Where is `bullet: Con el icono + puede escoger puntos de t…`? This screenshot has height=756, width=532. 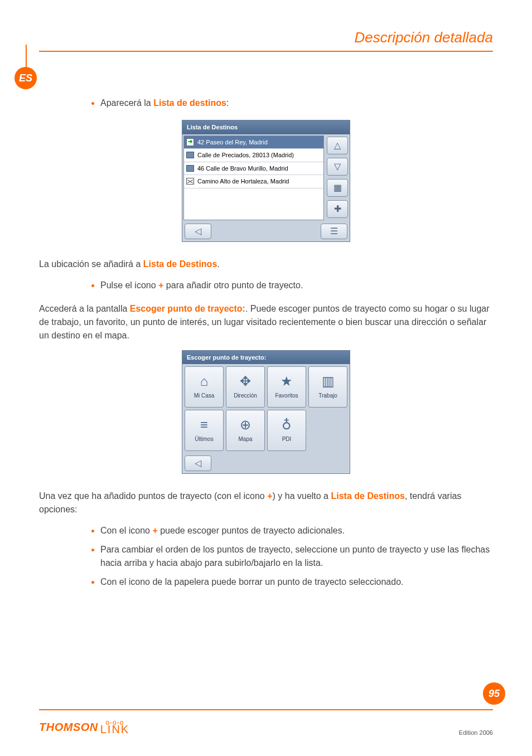 bullet: Con el icono + puede escoger puntos de t… is located at coordinates (297, 531).